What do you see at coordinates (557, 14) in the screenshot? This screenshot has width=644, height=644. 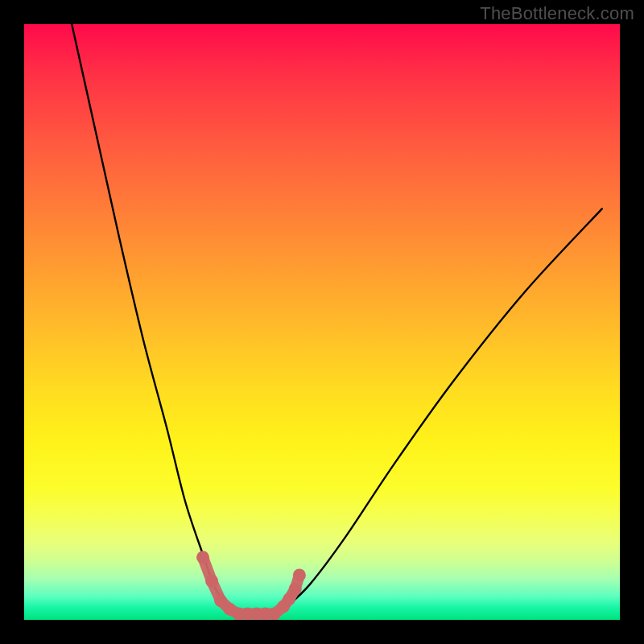 I see `watermark-text: TheBottleneck.com` at bounding box center [557, 14].